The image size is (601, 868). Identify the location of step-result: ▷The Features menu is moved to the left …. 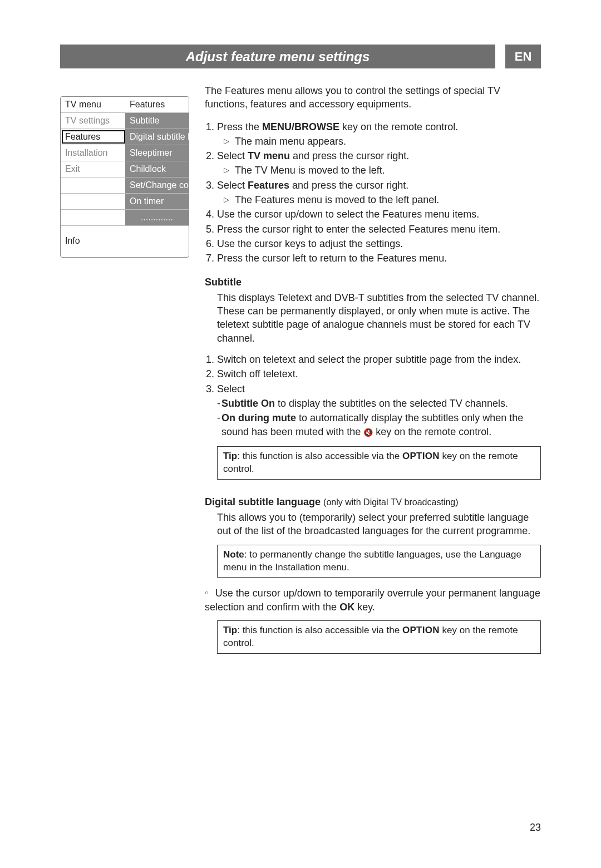
(382, 200).